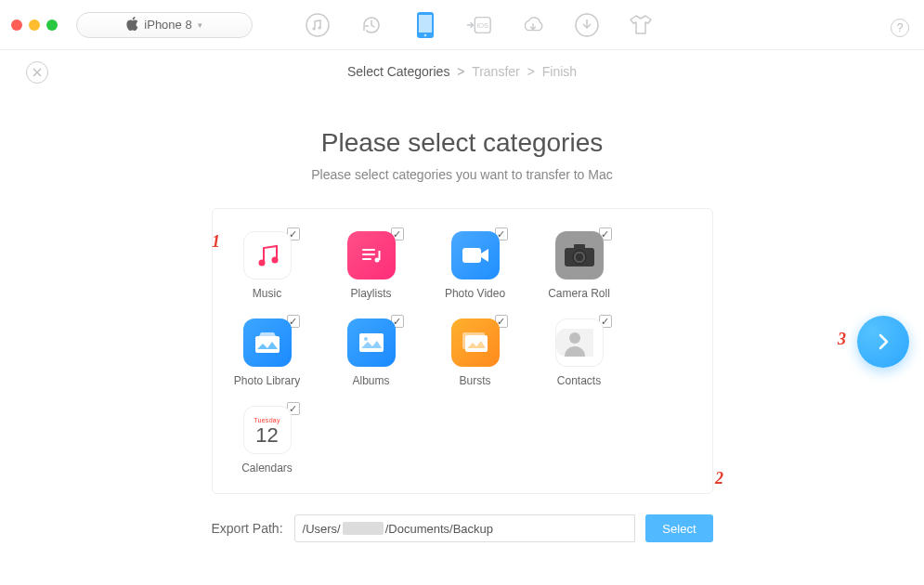  What do you see at coordinates (496, 72) in the screenshot?
I see `crumb-step2: Transfer` at bounding box center [496, 72].